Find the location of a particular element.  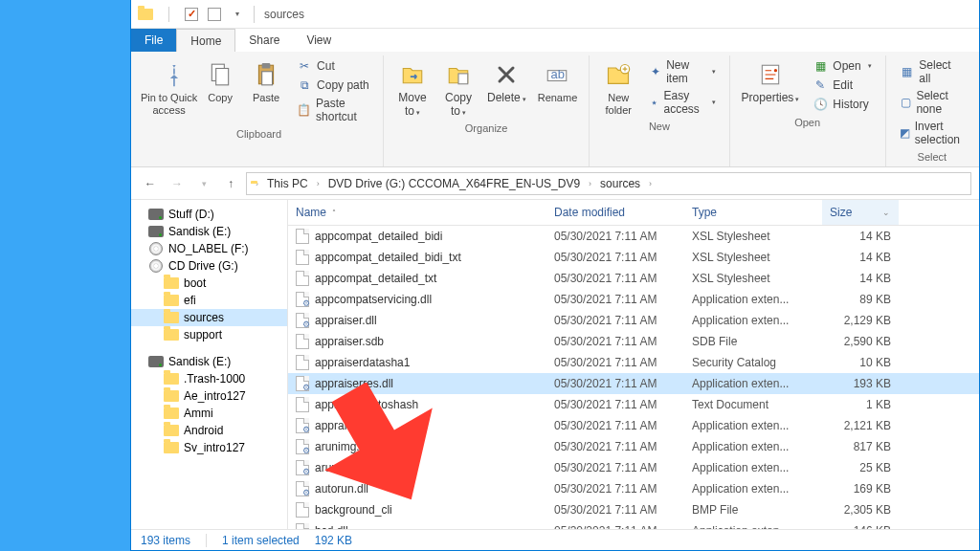

nav-tree: Stuff (D:)Sandisk (E:)NO_LABEL (F:)CD Dr… is located at coordinates (210, 364).